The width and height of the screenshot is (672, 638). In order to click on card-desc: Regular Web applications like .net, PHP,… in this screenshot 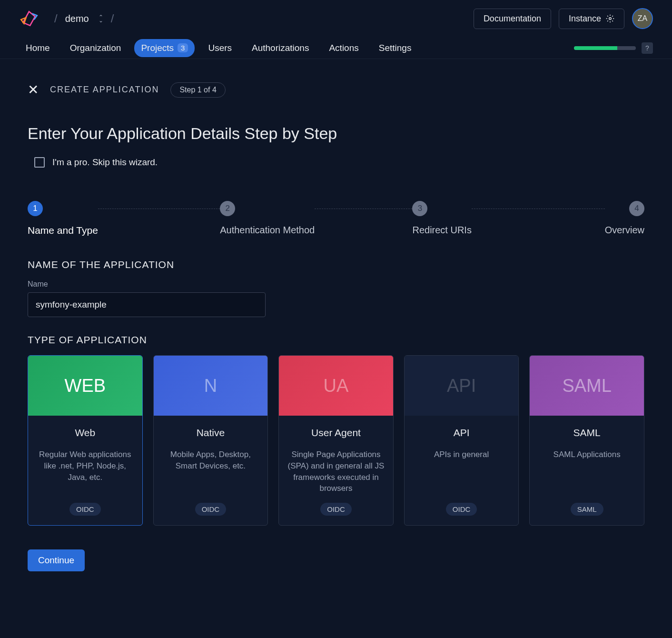, I will do `click(85, 471)`.